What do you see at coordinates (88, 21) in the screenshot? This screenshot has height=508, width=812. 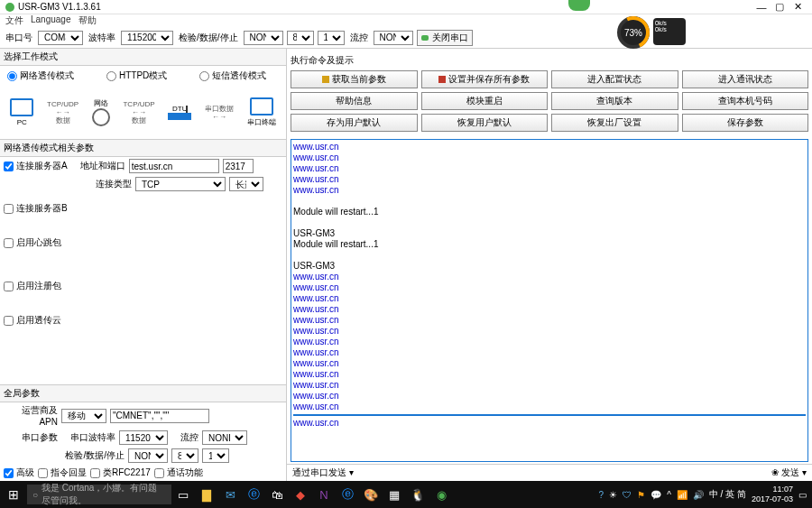 I see `menu-help: 帮助` at bounding box center [88, 21].